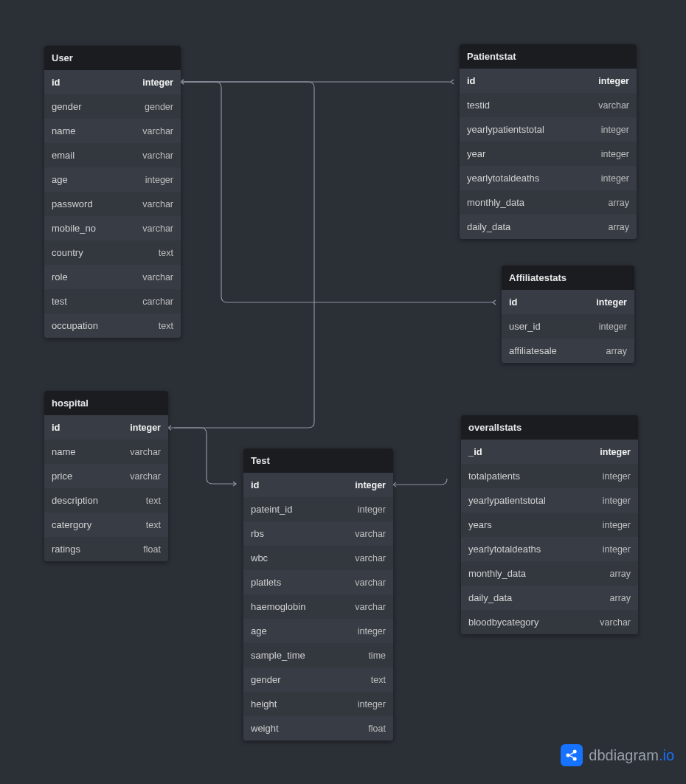 Image resolution: width=686 pixels, height=784 pixels. What do you see at coordinates (112, 326) in the screenshot?
I see `table-row: occupationtext` at bounding box center [112, 326].